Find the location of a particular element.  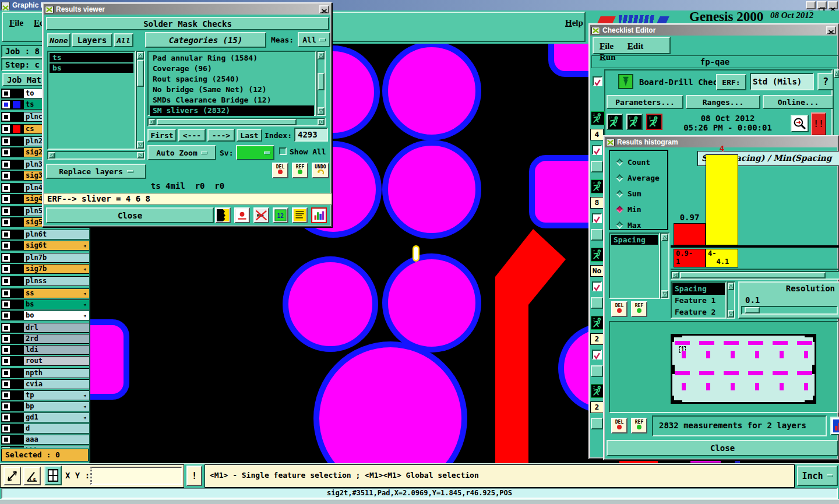

all-button: All is located at coordinates (124, 40).